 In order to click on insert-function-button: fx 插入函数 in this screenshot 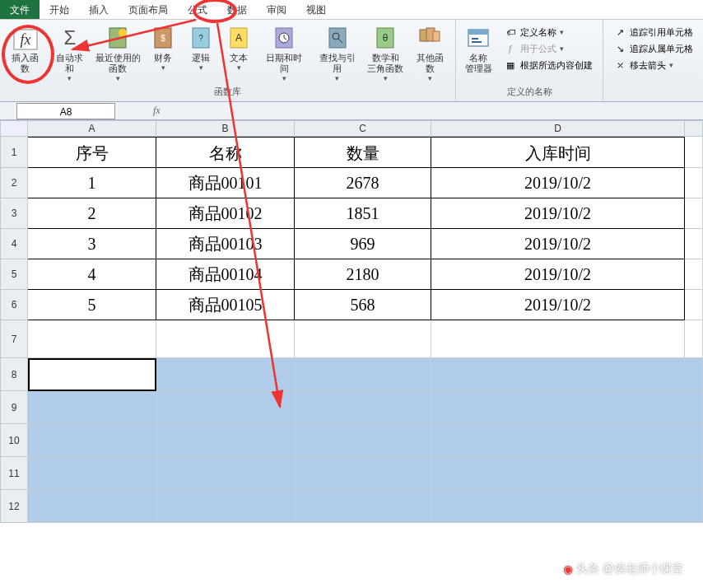, I will do `click(26, 54)`.